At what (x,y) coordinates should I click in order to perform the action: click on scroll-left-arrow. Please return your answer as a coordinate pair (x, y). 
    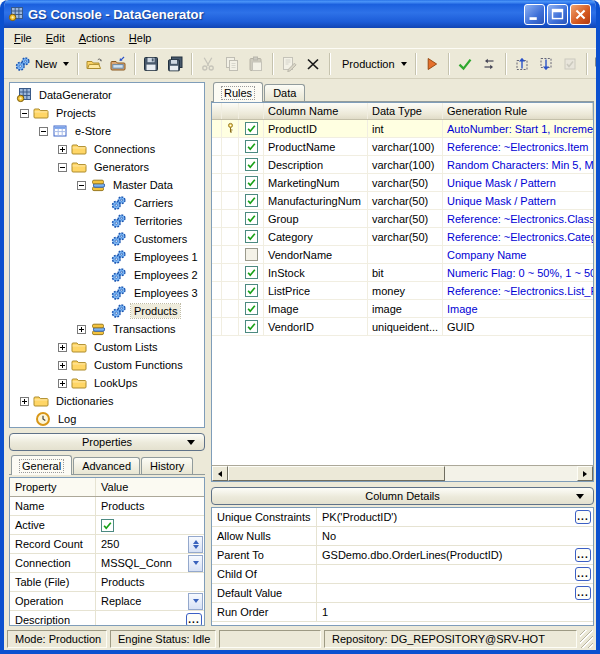
    Looking at the image, I should click on (220, 474).